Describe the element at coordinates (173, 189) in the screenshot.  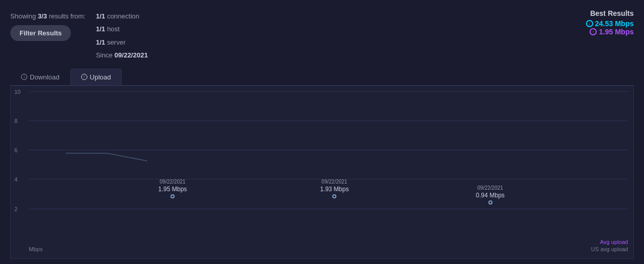
I see `data-point-1: 09/22/2021 1.95 Mbps` at that location.